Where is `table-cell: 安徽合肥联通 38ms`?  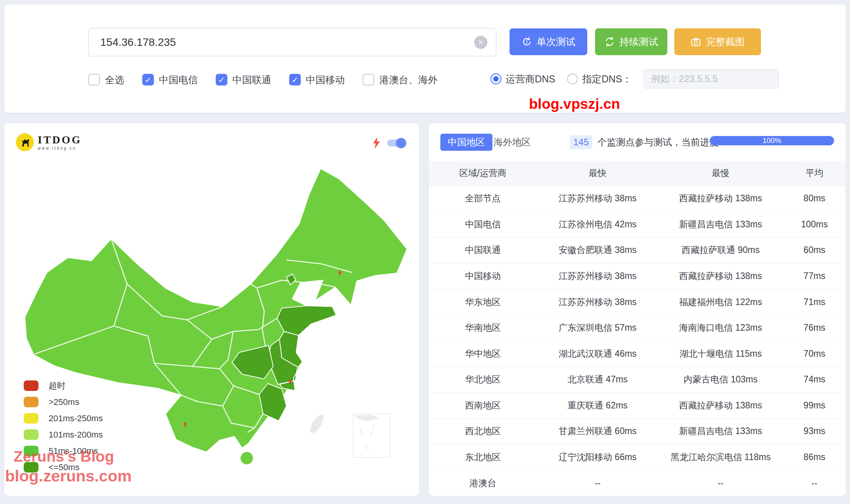 table-cell: 安徽合肥联通 38ms is located at coordinates (598, 250).